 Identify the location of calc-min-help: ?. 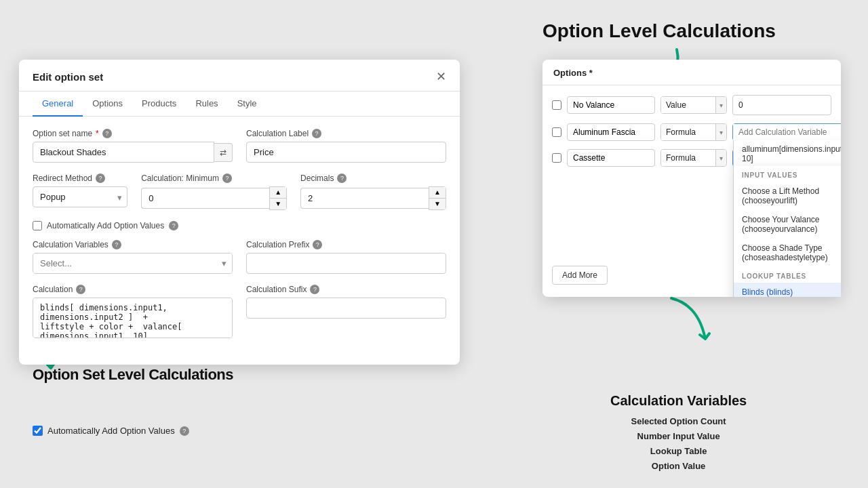
(227, 178).